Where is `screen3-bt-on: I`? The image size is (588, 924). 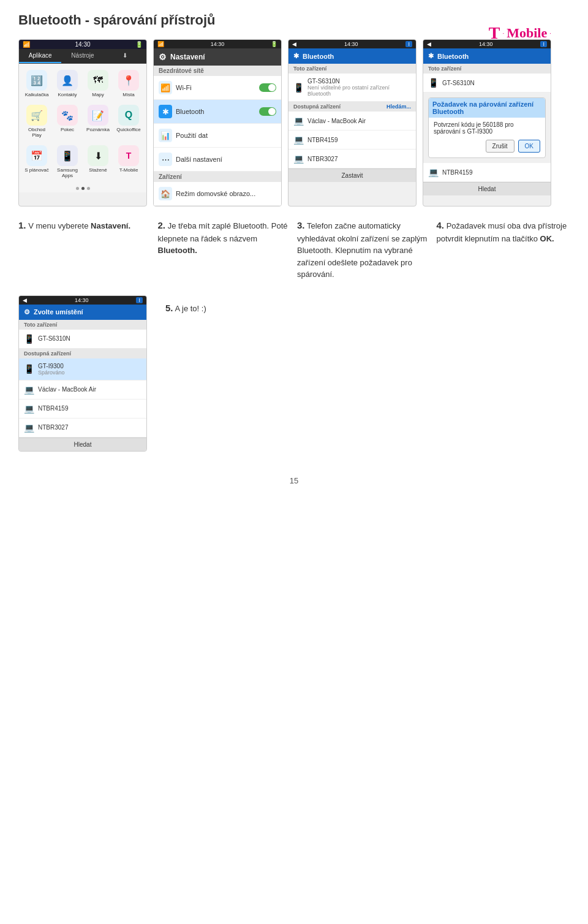 screen3-bt-on: I is located at coordinates (409, 44).